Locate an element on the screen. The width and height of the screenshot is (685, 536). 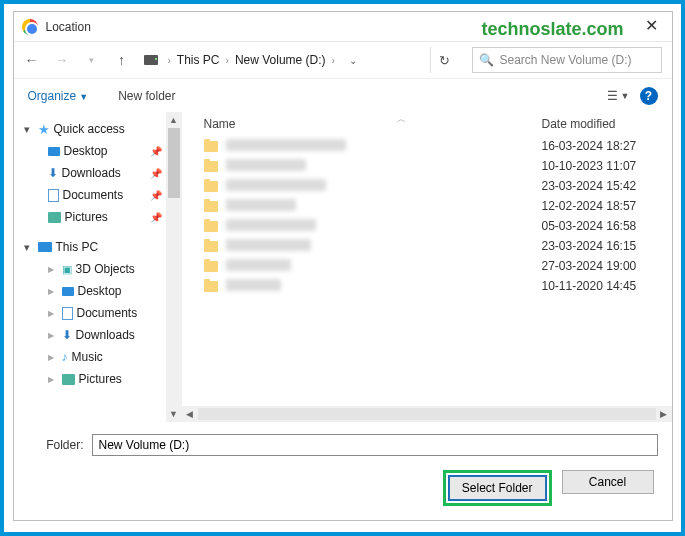
sidebar-item-desktop-pc: Desktop is located at coordinates (101, 291).